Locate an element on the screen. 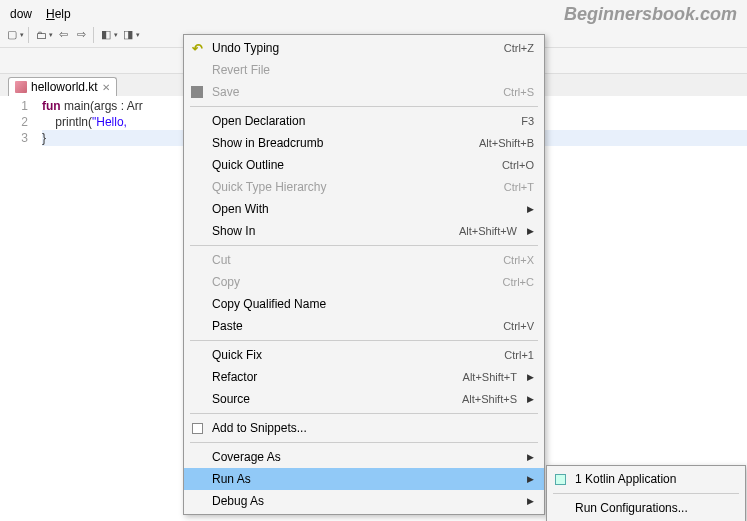  tool-icon: ◨ is located at coordinates (128, 35).